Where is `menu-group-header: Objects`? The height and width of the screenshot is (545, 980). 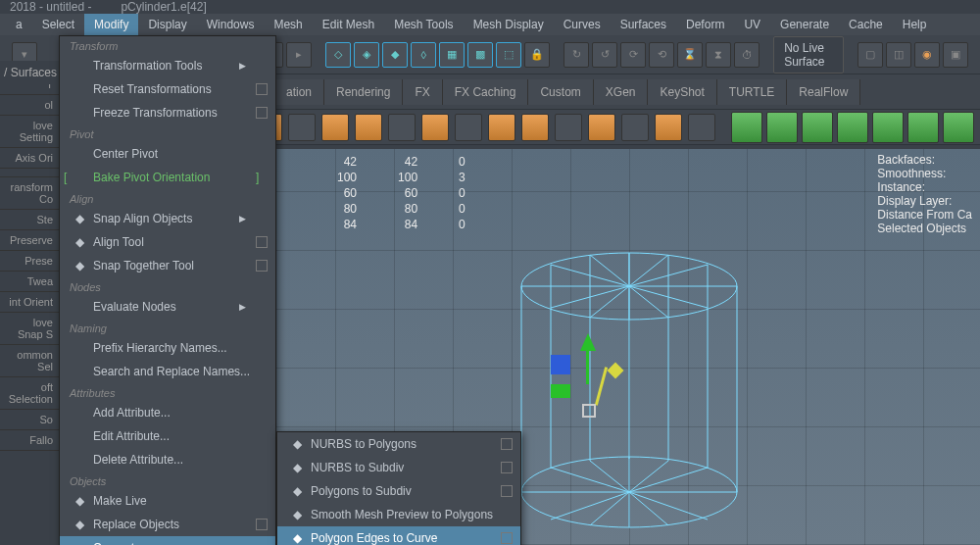
menu-group-header: Objects is located at coordinates (168, 480).